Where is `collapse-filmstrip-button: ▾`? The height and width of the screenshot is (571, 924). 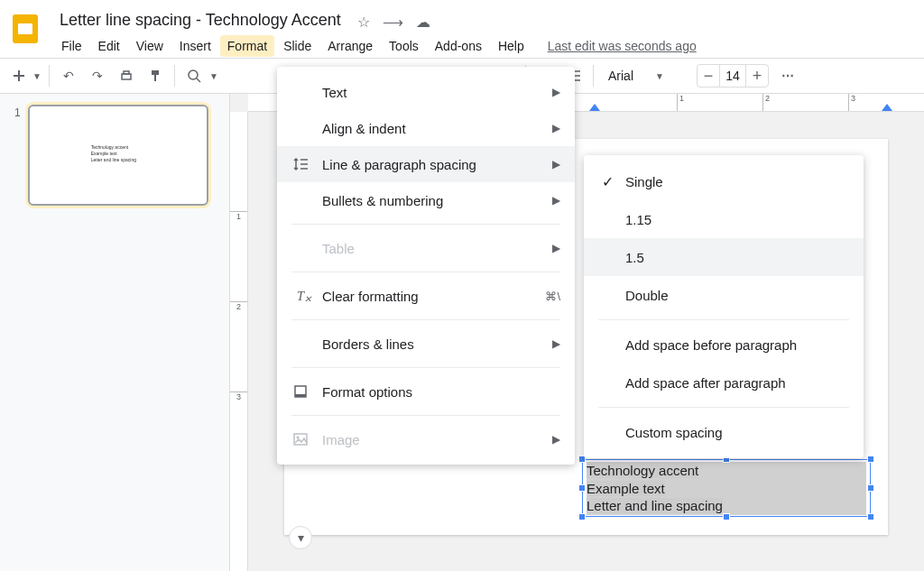
collapse-filmstrip-button: ▾ is located at coordinates (300, 538).